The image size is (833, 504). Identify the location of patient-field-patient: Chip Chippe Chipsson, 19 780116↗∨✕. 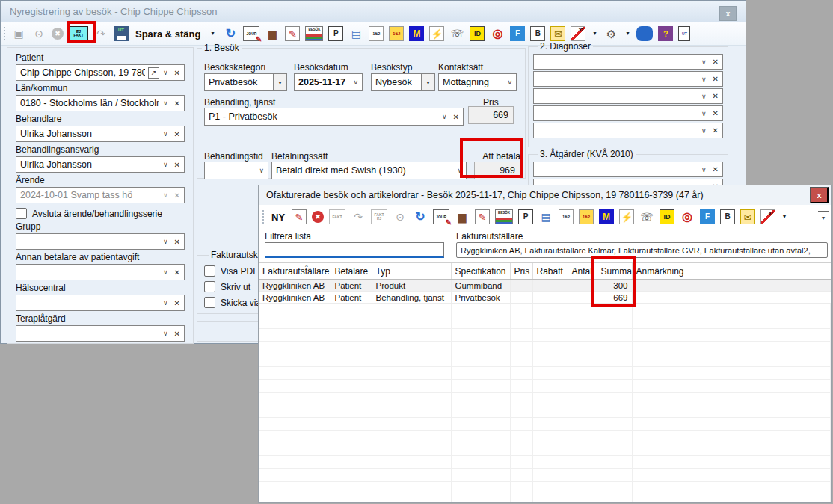
(100, 73).